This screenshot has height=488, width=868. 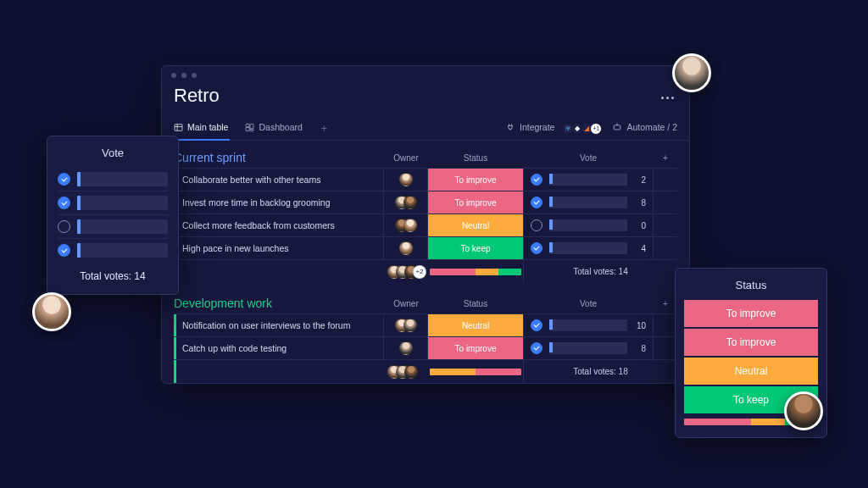 I want to click on table-row: Collaborate better with other teams To i…, so click(x=426, y=180).